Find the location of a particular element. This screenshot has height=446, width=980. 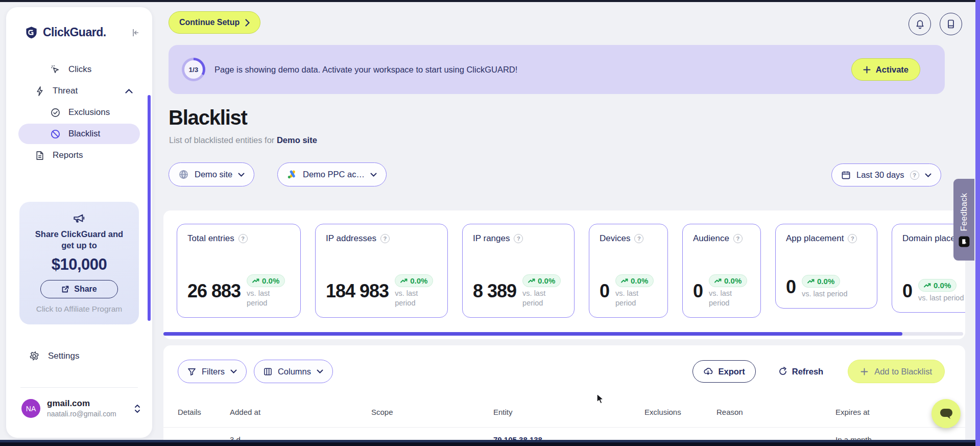

sidebar-scrollbar is located at coordinates (149, 208).